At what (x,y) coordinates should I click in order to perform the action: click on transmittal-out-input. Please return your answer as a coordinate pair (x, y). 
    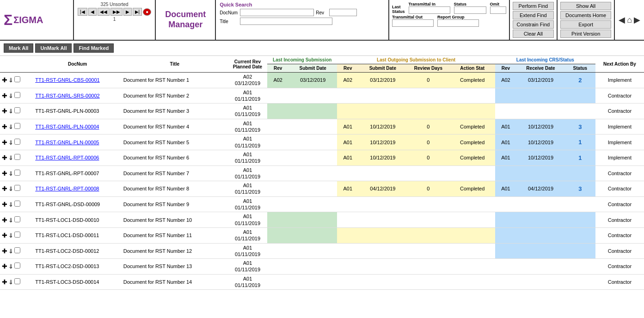
    Looking at the image, I should click on (413, 23).